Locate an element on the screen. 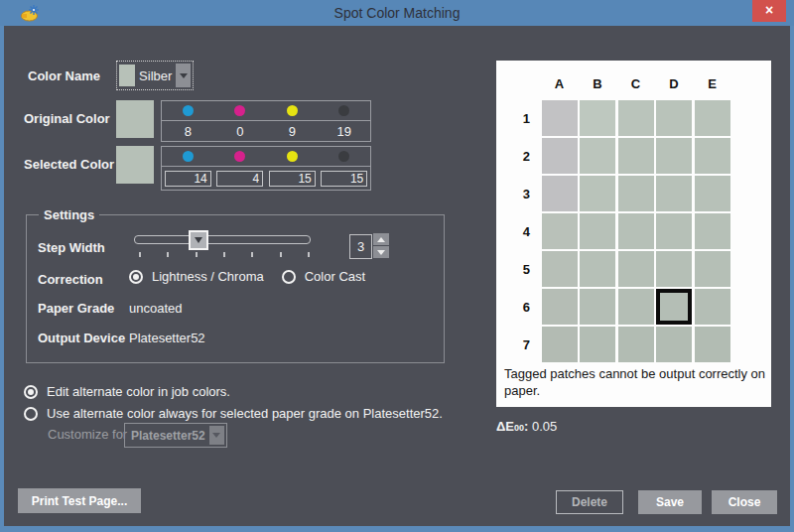 The height and width of the screenshot is (532, 794). patch-D5 is located at coordinates (674, 269).